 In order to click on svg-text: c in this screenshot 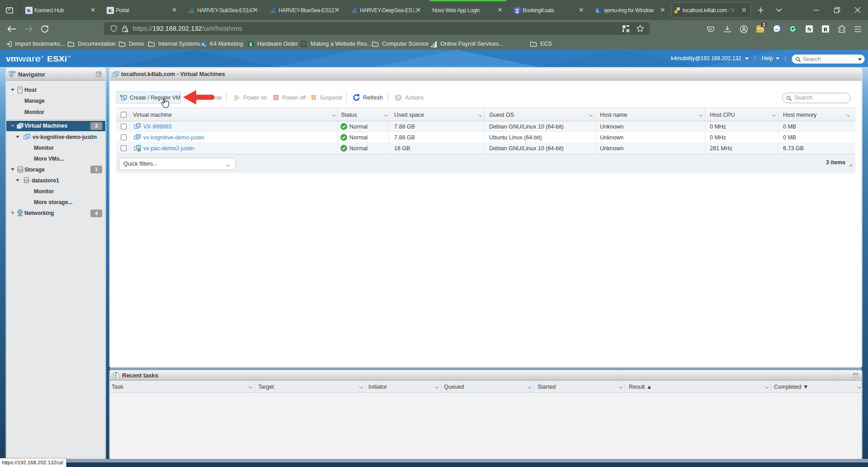, I will do `click(304, 44)`.